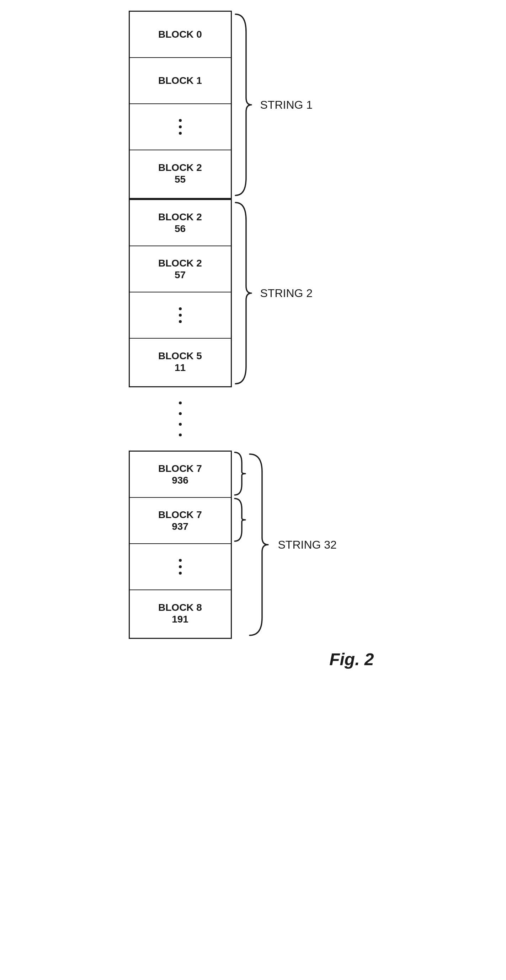  What do you see at coordinates (180, 362) in the screenshot?
I see `block5-11-cell: BLOCK 5 11` at bounding box center [180, 362].